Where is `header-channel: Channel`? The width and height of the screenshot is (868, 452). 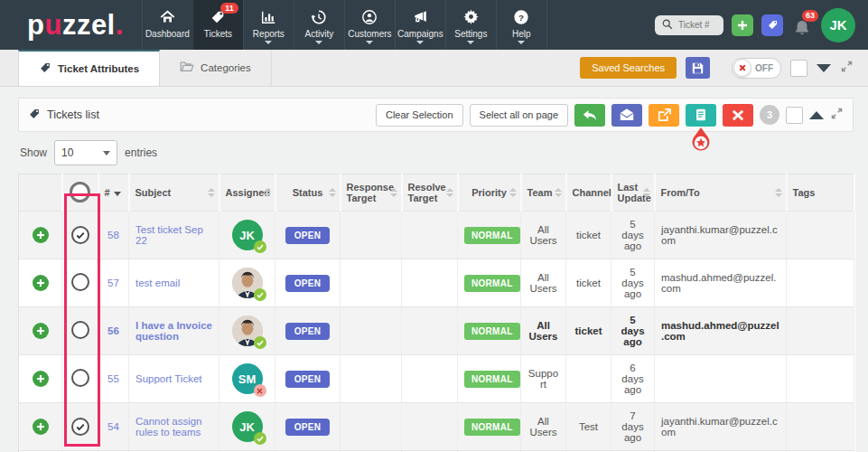 header-channel: Channel is located at coordinates (589, 193).